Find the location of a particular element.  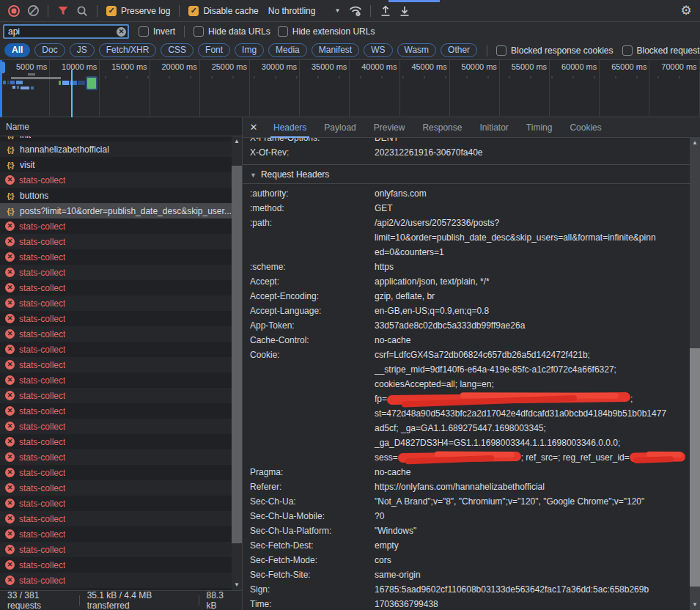

disable-cache-checkbox: ✓ Disable cache is located at coordinates (223, 11).